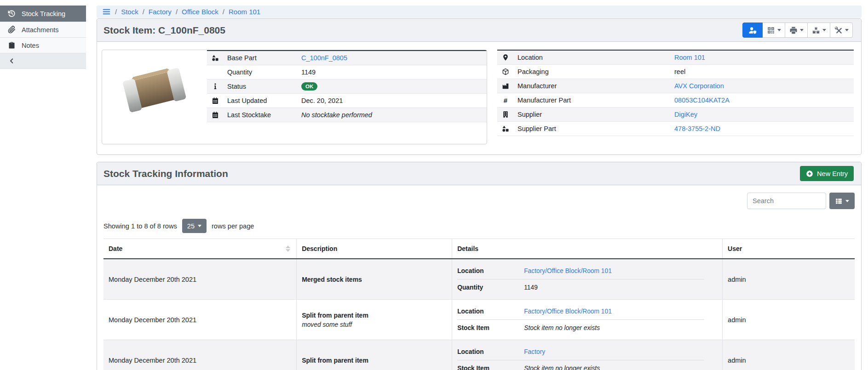  What do you see at coordinates (324, 58) in the screenshot?
I see `detail-link-base-part: C_100nF_0805` at bounding box center [324, 58].